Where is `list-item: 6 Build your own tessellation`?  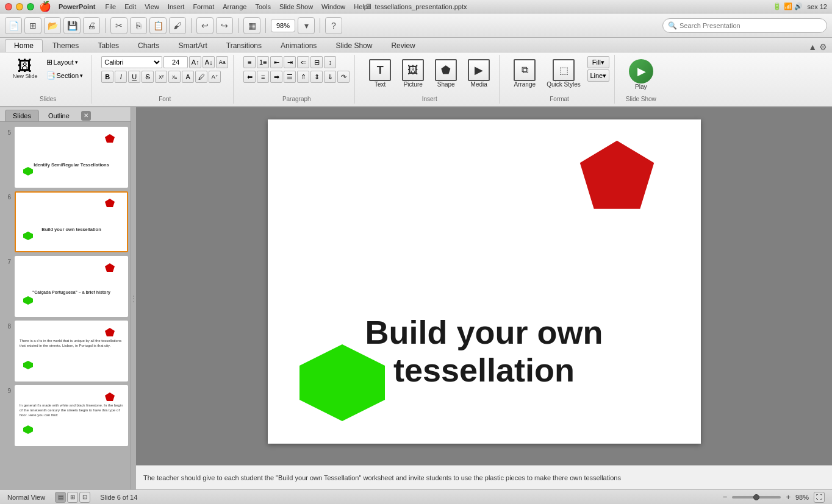 list-item: 6 Build your own tessellation is located at coordinates (65, 222).